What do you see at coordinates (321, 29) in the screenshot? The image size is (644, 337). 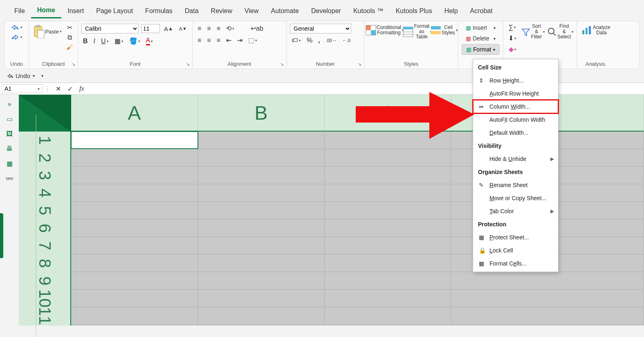 I see `number-format-select: General` at bounding box center [321, 29].